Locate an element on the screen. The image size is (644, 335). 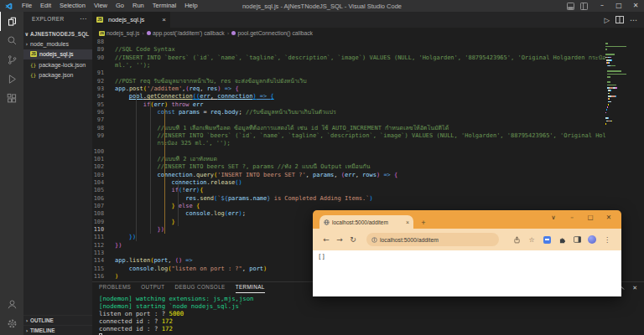
panel-close-icon: ✕ is located at coordinates (635, 288).